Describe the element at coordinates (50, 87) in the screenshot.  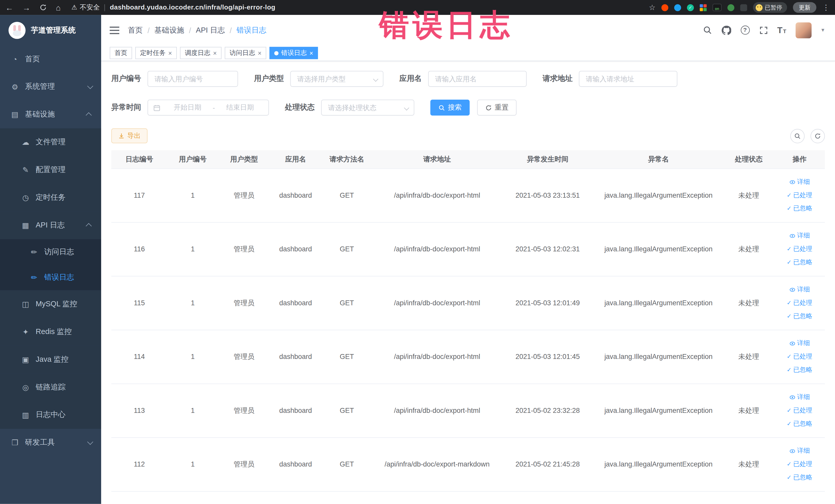
I see `sidebar-item-system-management: ⚙ 系统管理` at that location.